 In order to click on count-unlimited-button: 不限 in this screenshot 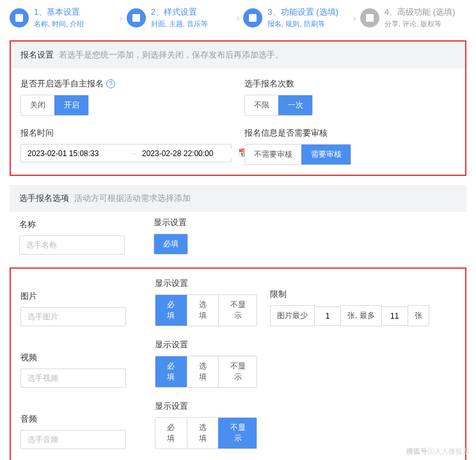, I will do `click(262, 105)`.